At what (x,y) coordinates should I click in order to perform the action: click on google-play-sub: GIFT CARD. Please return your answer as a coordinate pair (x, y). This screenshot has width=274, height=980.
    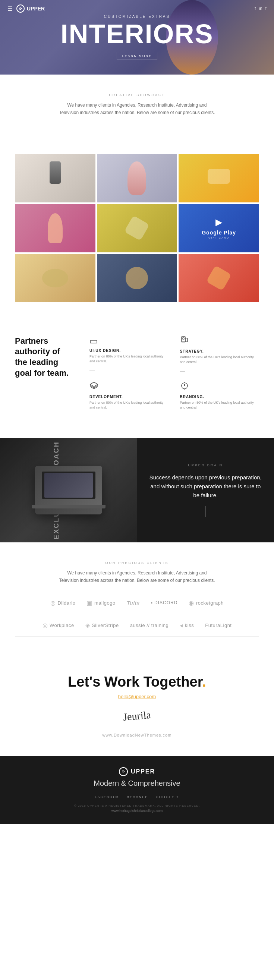
    Looking at the image, I should click on (219, 237).